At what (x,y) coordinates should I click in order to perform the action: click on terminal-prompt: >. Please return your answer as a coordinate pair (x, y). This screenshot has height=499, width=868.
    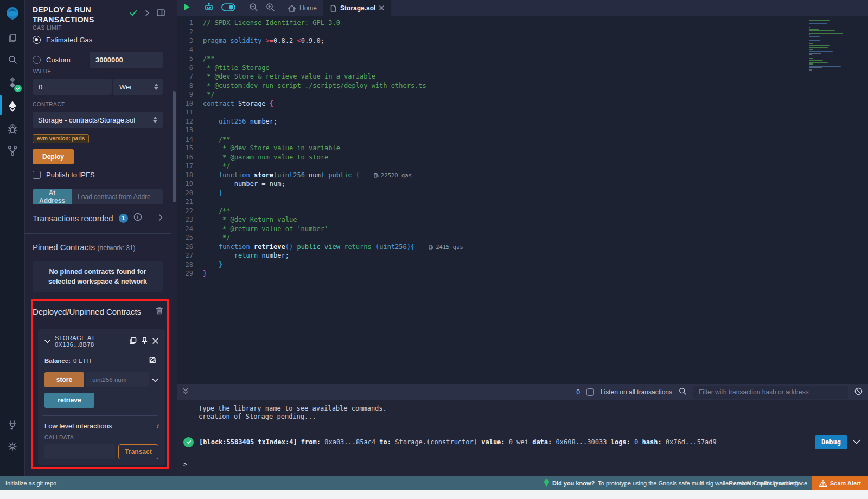
    Looking at the image, I should click on (186, 464).